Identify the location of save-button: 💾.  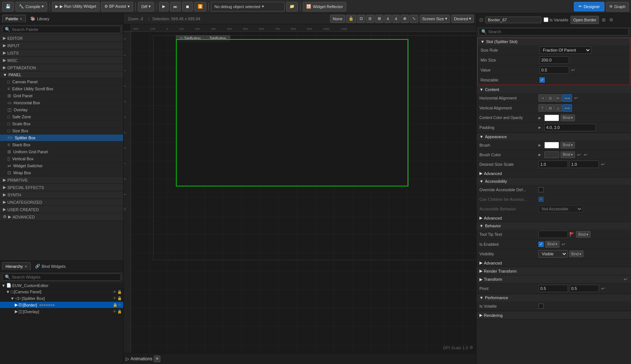
(8, 7).